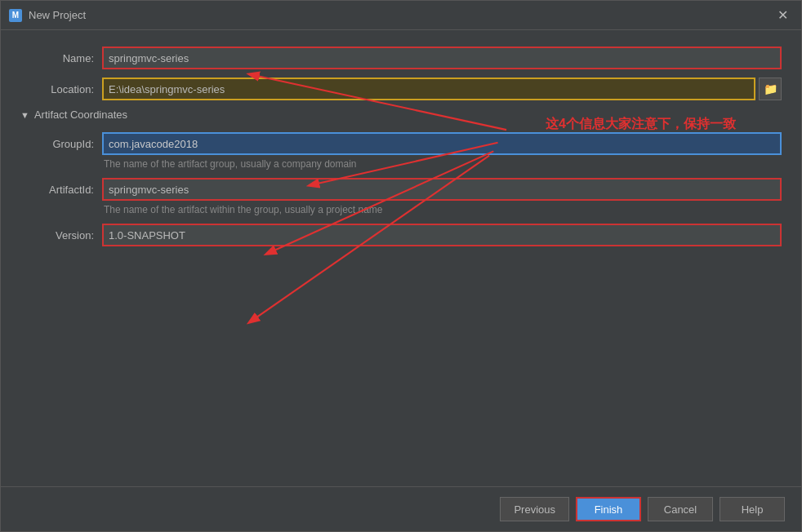 This screenshot has height=532, width=802. Describe the element at coordinates (401, 189) in the screenshot. I see `artifactid-row: ArtifactId:` at that location.